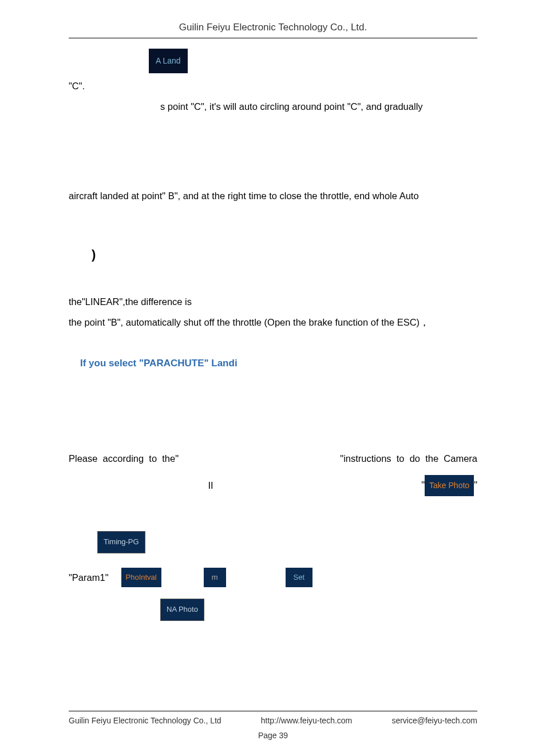  Describe the element at coordinates (141, 578) in the screenshot. I see `phointval-button: PhoIntval` at that location.